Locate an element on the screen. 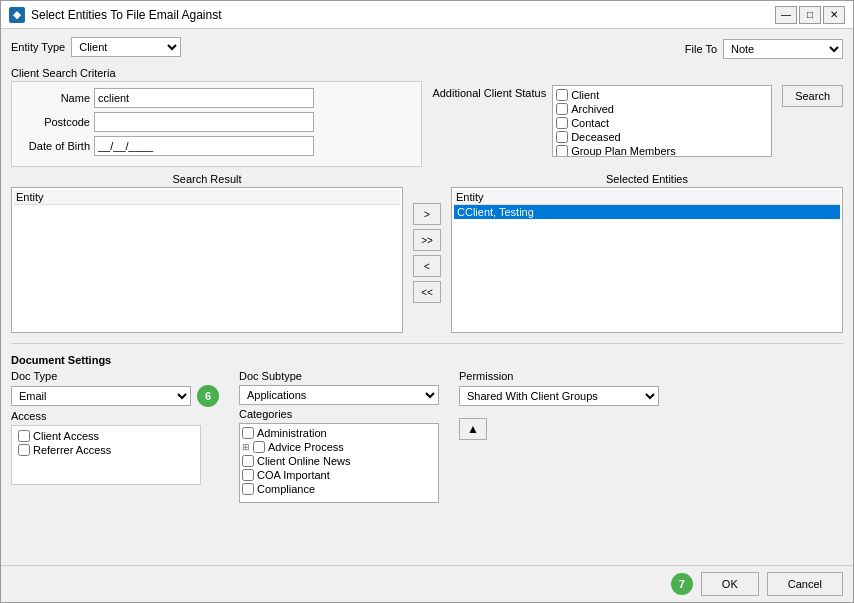 The image size is (854, 603). search-criteria-label: Client Search Criteria is located at coordinates (216, 73).